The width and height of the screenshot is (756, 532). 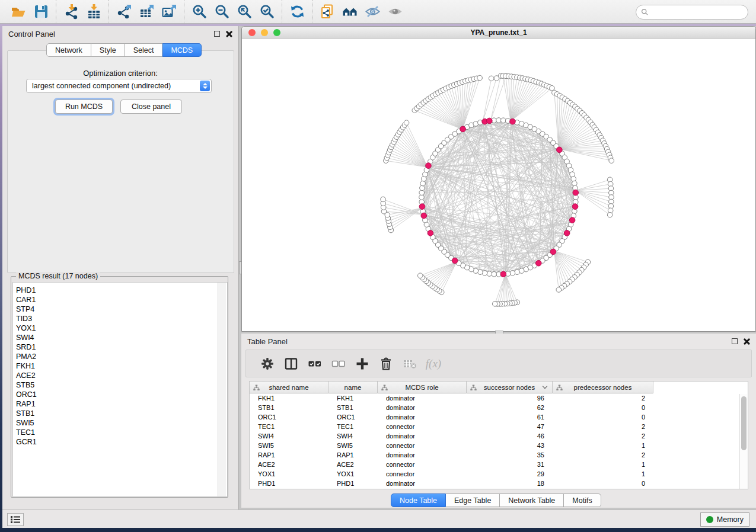 What do you see at coordinates (252, 33) in the screenshot?
I see `close-window-button` at bounding box center [252, 33].